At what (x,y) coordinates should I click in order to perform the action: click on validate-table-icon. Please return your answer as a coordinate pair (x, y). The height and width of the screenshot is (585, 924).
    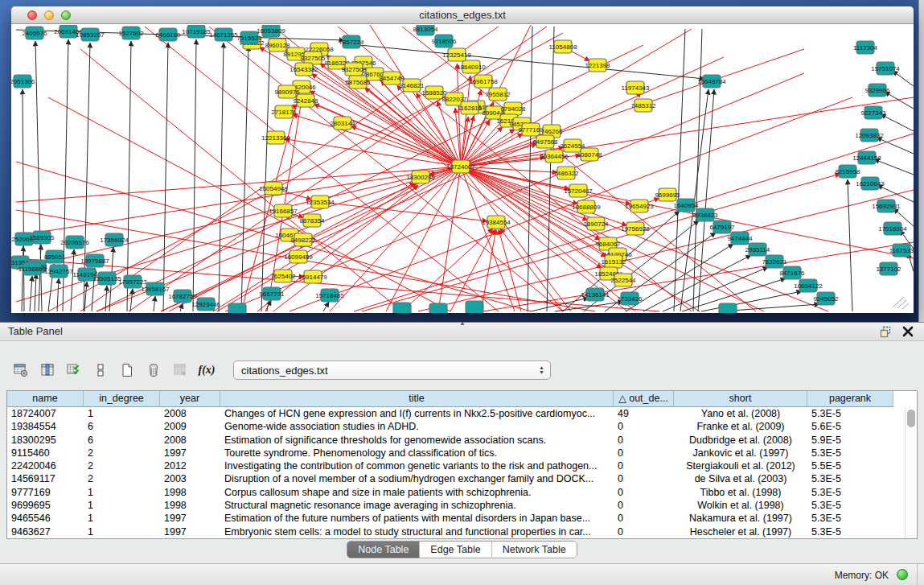
    Looking at the image, I should click on (74, 370).